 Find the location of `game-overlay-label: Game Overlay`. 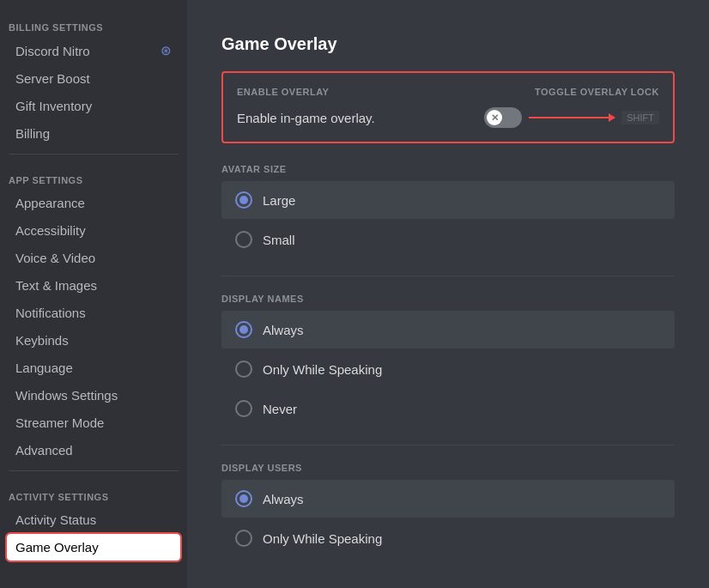

game-overlay-label: Game Overlay is located at coordinates (57, 548).